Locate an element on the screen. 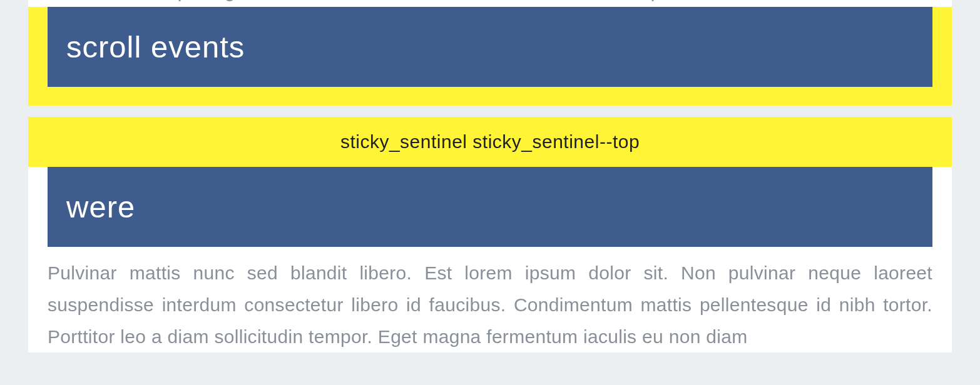  paragraph-truncated: sem viverra aliquet eget. Dui accumsan s… is located at coordinates (490, 4).